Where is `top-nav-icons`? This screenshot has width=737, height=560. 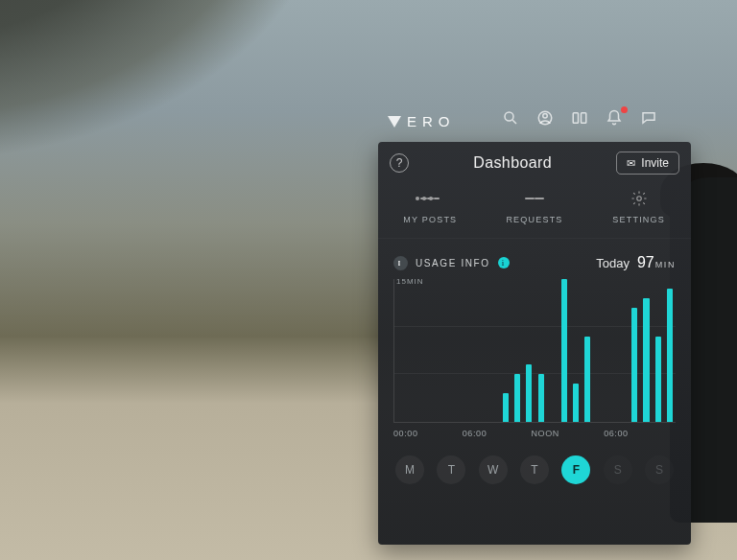 top-nav-icons is located at coordinates (580, 118).